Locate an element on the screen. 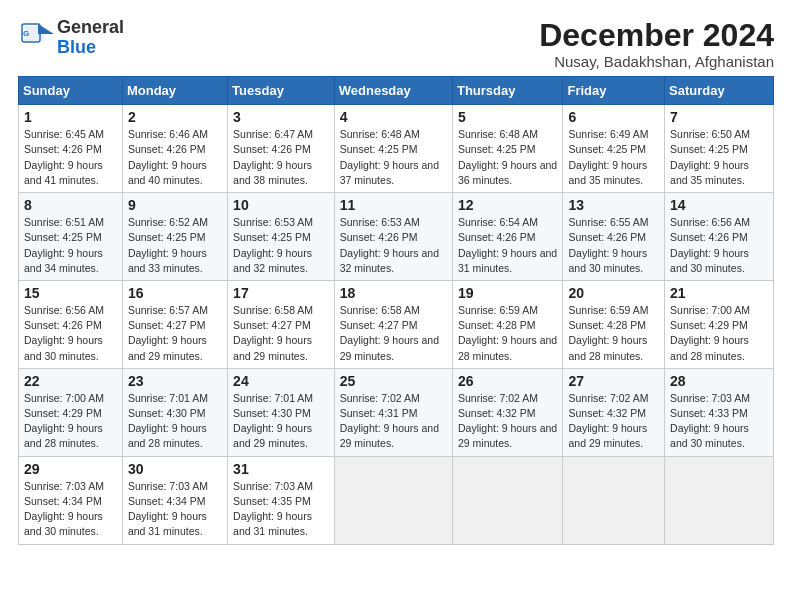  calendar-cell: 9Sunrise: 6:52 AMSunset: 4:25 PMDaylight… is located at coordinates (174, 237).